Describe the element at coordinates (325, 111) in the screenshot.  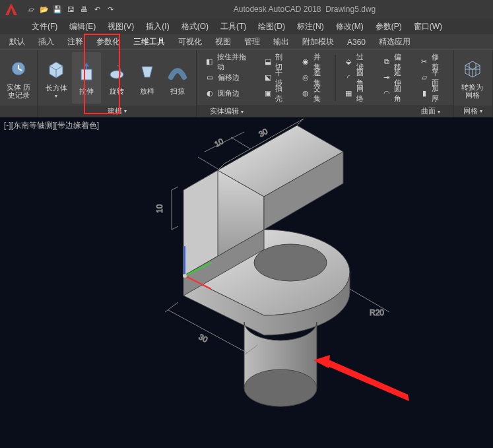
I see `panel-solidedit-title: 实体编辑 ▾ 曲面 ▾` at that location.